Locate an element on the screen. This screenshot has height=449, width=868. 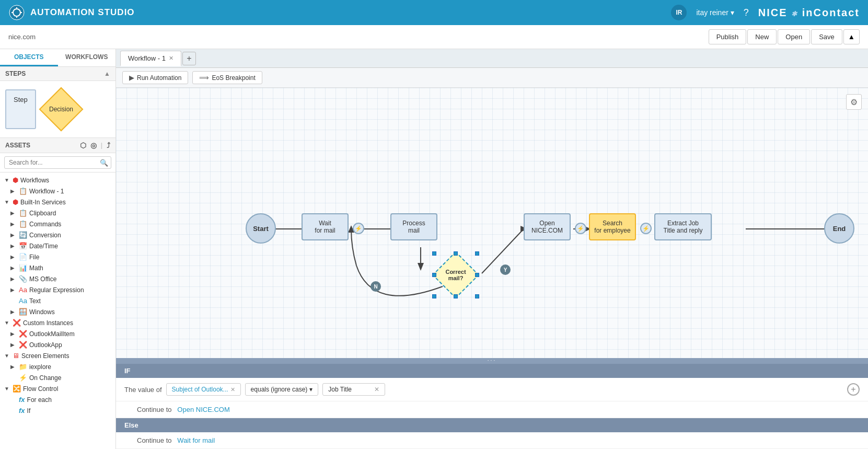
eos-breakpoint-button: ⟹ EoS Breakpoint is located at coordinates (227, 77).